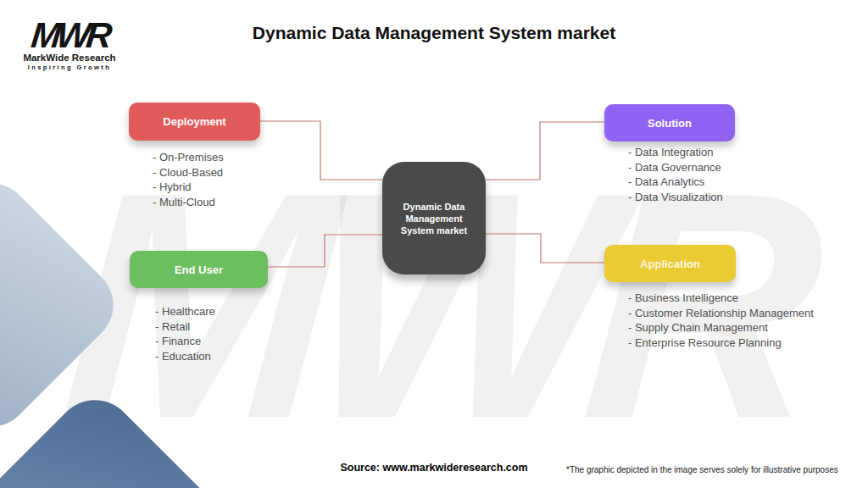  What do you see at coordinates (185, 334) in the screenshot?
I see `end-user-list: - Healthcare - Retail - Finance - Educat…` at bounding box center [185, 334].